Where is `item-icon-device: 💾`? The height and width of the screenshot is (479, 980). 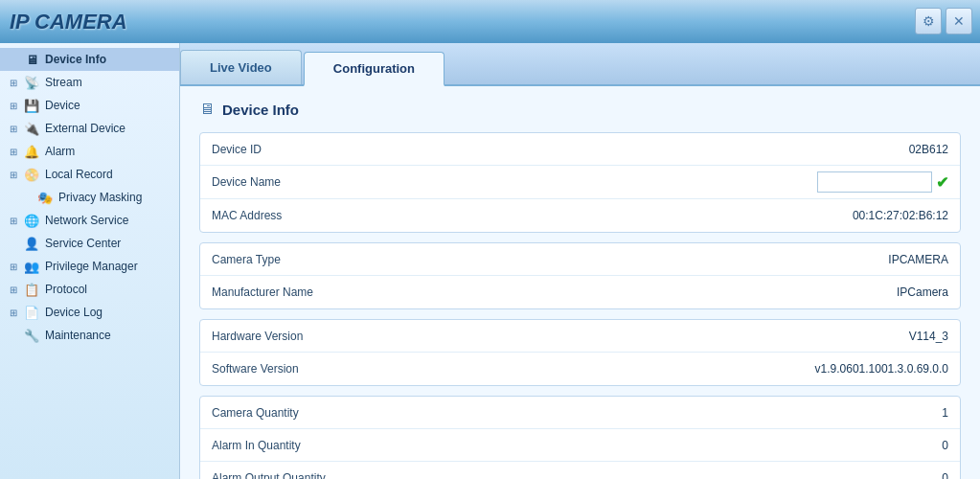
item-icon-device: 💾 is located at coordinates (32, 105).